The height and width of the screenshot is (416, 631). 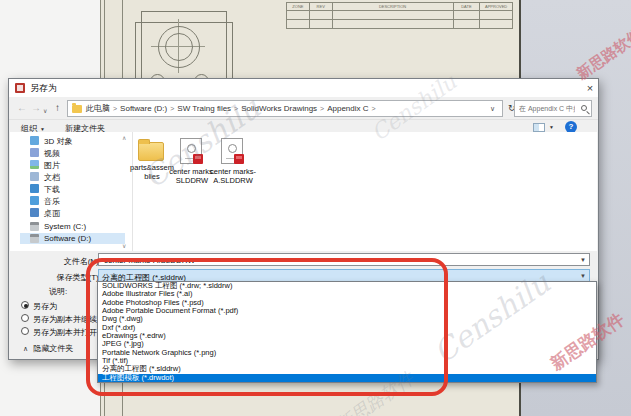 I want to click on up-icon: ↑, so click(x=58, y=108).